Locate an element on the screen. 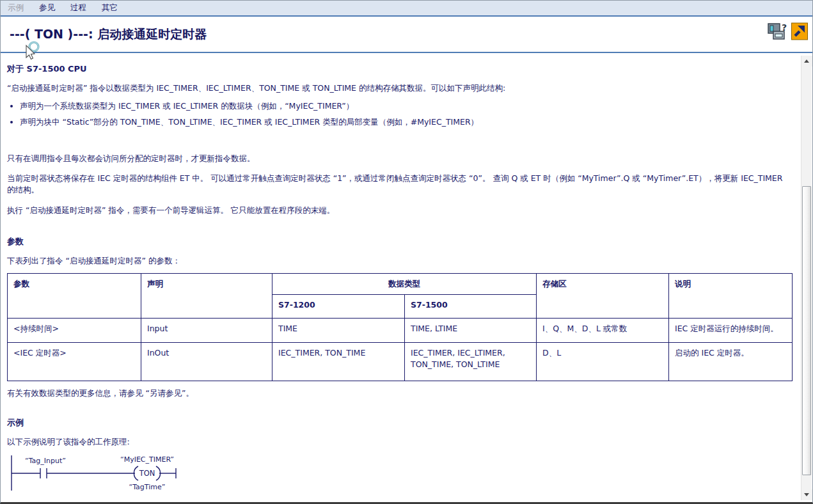 The height and width of the screenshot is (504, 813). cell-description: IEC 定时器运行的持续时间。 is located at coordinates (730, 330).